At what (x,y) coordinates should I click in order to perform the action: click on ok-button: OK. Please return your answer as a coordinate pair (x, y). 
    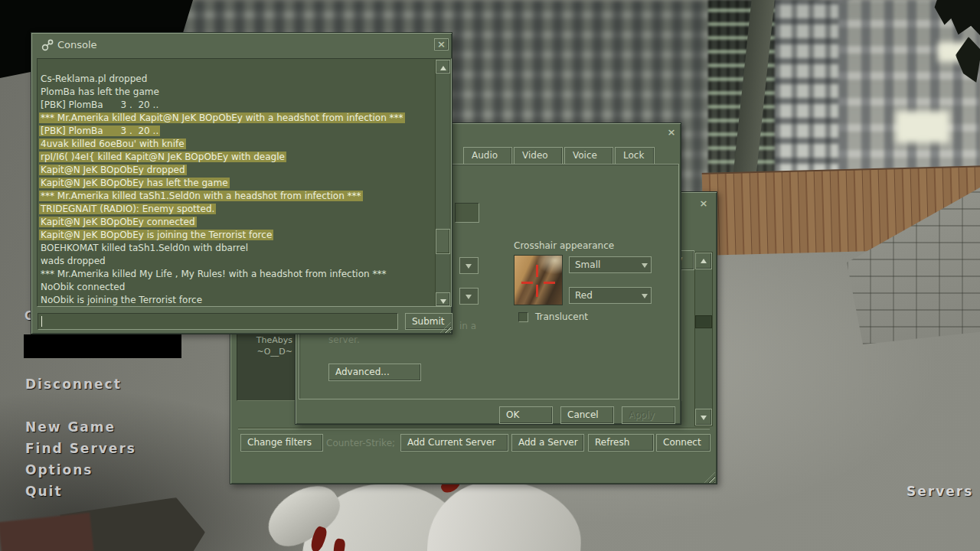
    Looking at the image, I should click on (526, 415).